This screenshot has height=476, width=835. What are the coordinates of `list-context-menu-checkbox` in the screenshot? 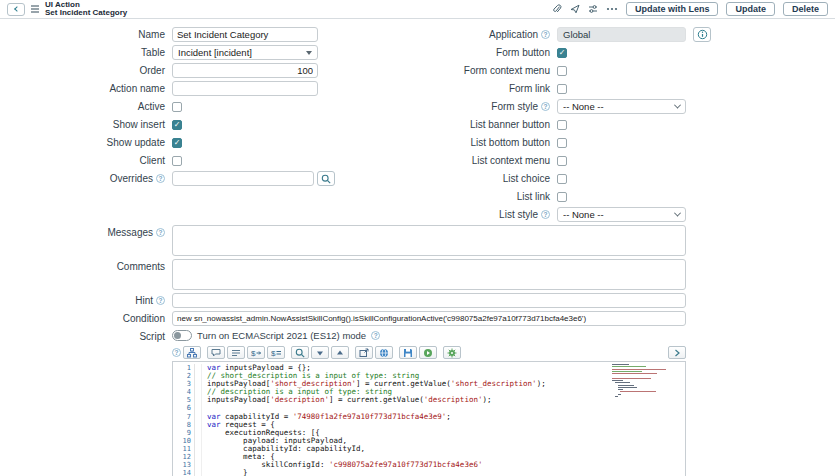 It's located at (562, 161).